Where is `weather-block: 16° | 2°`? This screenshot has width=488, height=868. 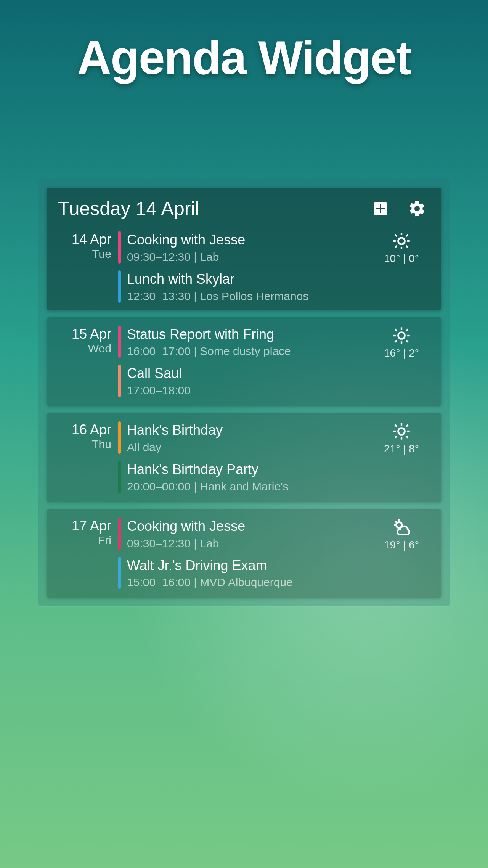 weather-block: 16° | 2° is located at coordinates (401, 362).